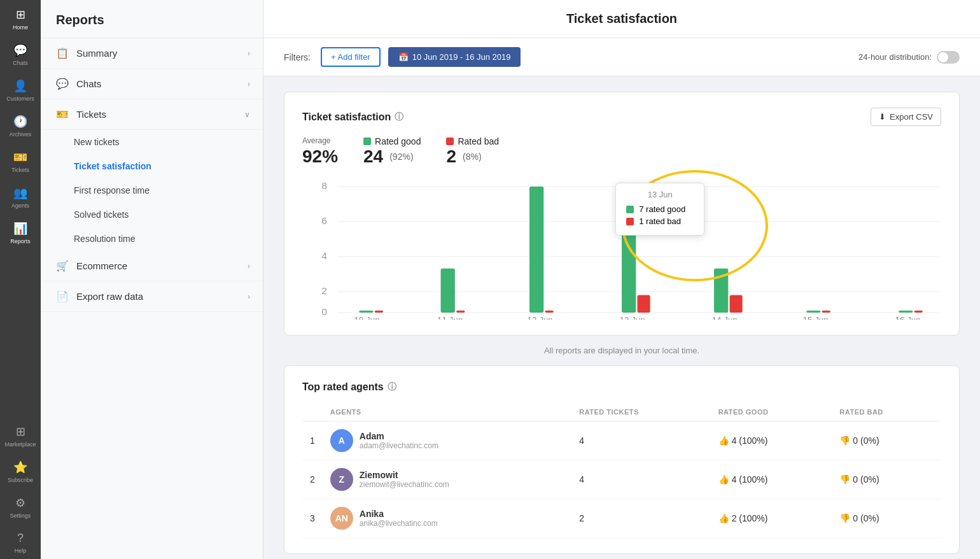  What do you see at coordinates (20, 435) in the screenshot?
I see `sidebar-item-marketplace: ⊞ Marketplace` at bounding box center [20, 435].